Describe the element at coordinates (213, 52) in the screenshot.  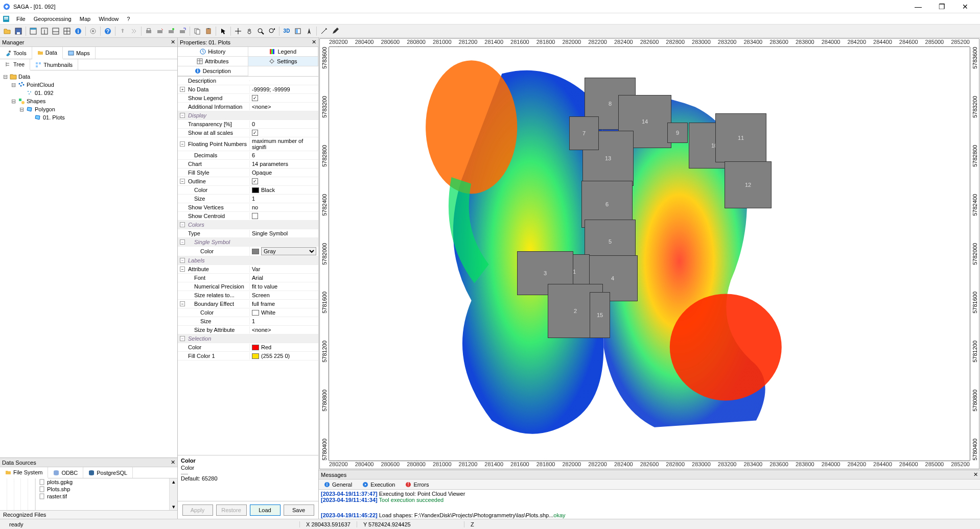
I see `prop-tab-history: History` at that location.